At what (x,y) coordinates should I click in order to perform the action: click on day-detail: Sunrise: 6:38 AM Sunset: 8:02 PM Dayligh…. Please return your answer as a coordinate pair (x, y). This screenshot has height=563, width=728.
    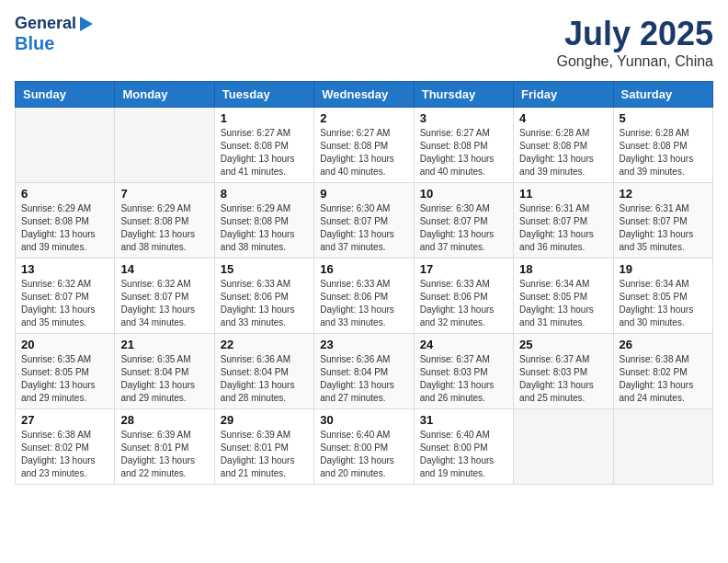
    Looking at the image, I should click on (664, 379).